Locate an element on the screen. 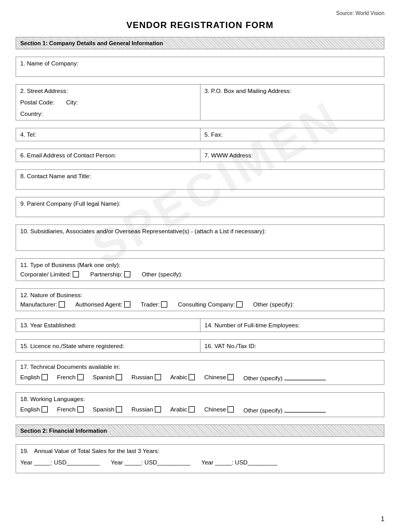 The height and width of the screenshot is (532, 400). field18-spanish-checkbox is located at coordinates (119, 409).